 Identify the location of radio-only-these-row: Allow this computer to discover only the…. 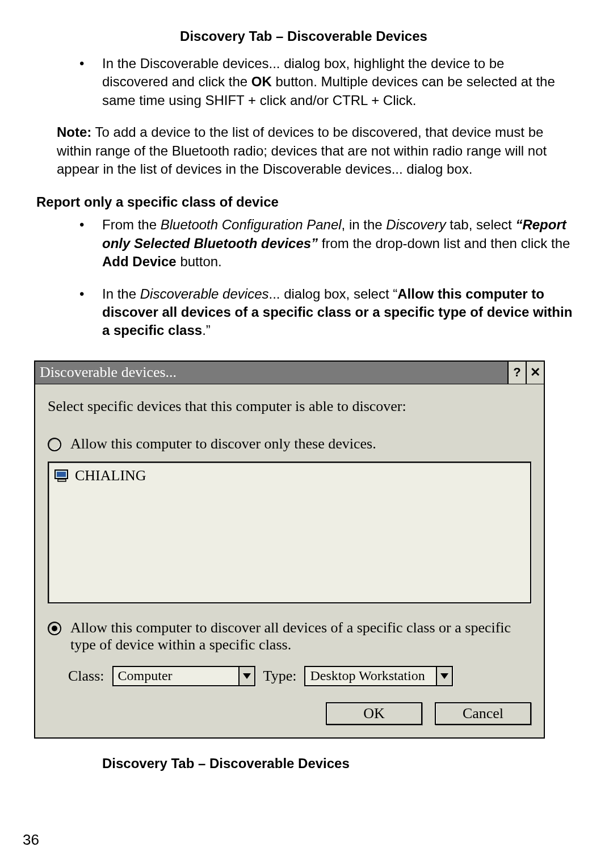
(289, 444).